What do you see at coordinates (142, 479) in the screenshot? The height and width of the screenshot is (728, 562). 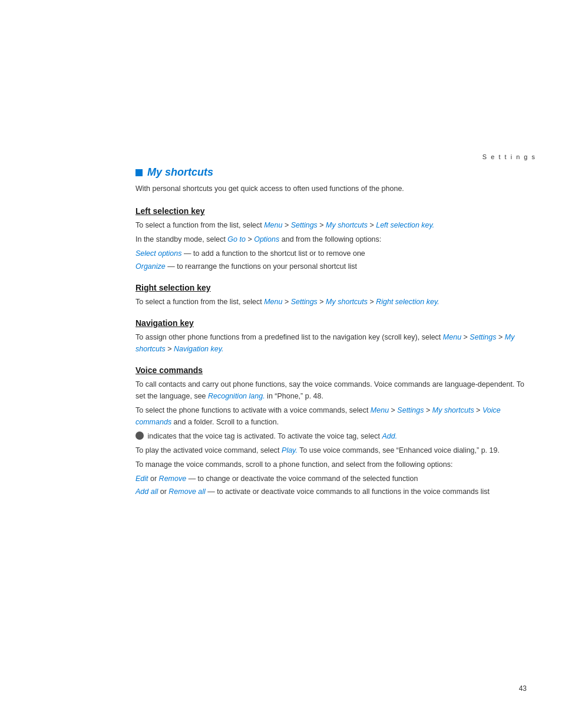 I see `link-edit: Edit` at bounding box center [142, 479].